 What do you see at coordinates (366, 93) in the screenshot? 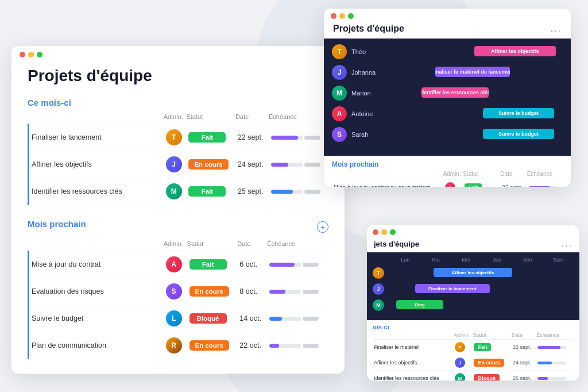
I see `gantt-person-name: Marion` at bounding box center [366, 93].